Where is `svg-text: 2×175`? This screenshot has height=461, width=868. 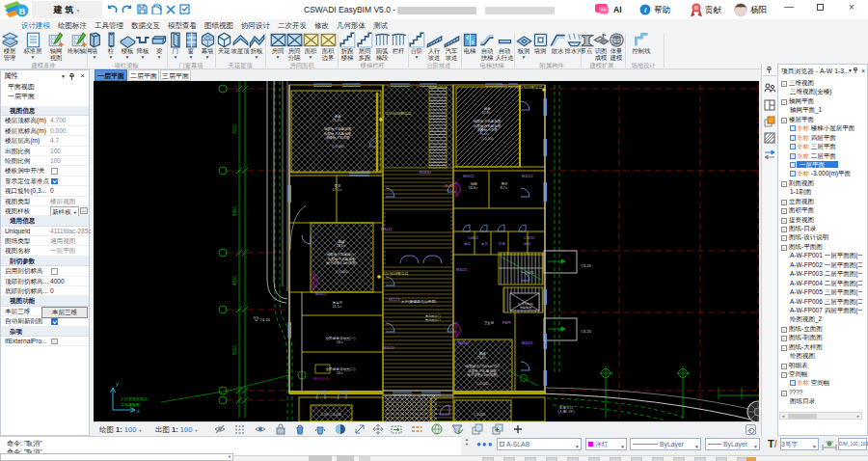 svg-text: 2×175 is located at coordinates (530, 273).